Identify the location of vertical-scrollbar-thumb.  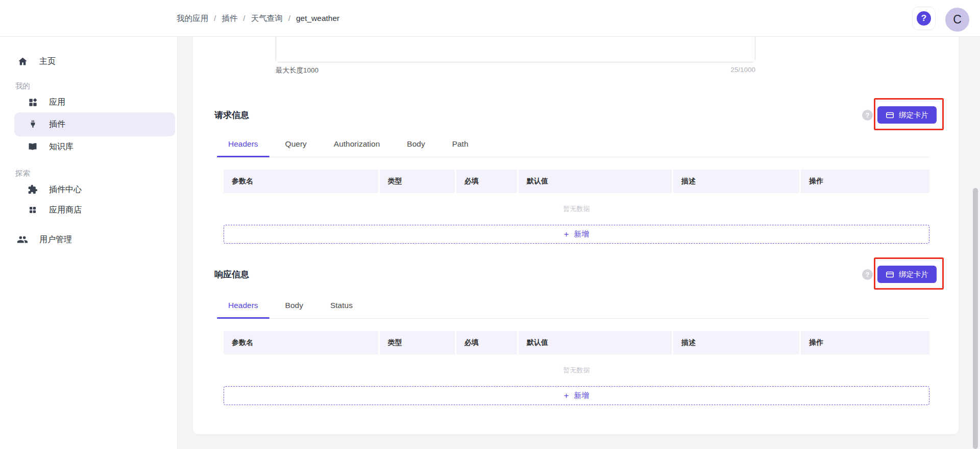
(975, 319).